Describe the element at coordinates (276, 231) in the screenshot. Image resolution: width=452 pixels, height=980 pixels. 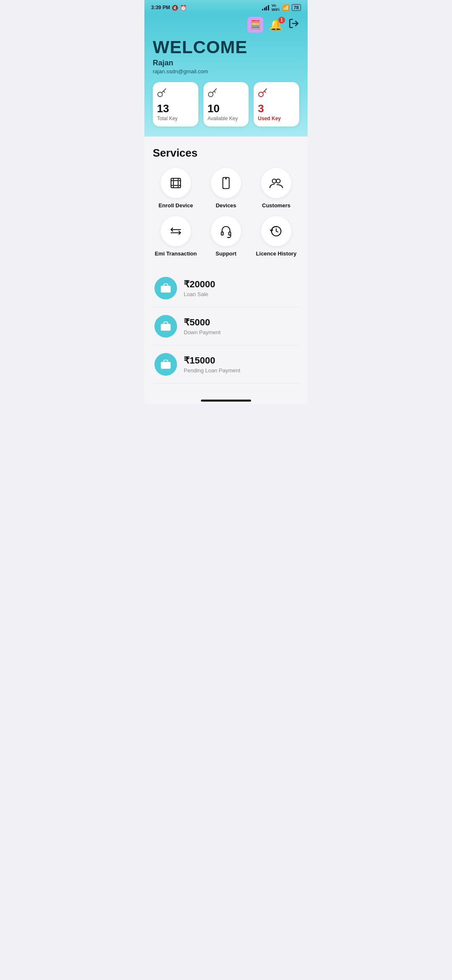
I see `licence-history-icon` at that location.